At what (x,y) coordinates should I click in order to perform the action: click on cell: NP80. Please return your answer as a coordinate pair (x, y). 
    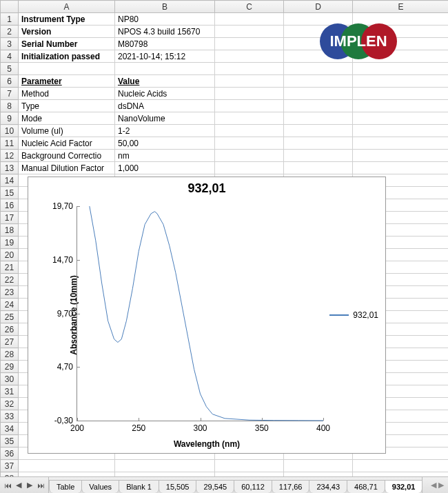
    Looking at the image, I should click on (165, 19).